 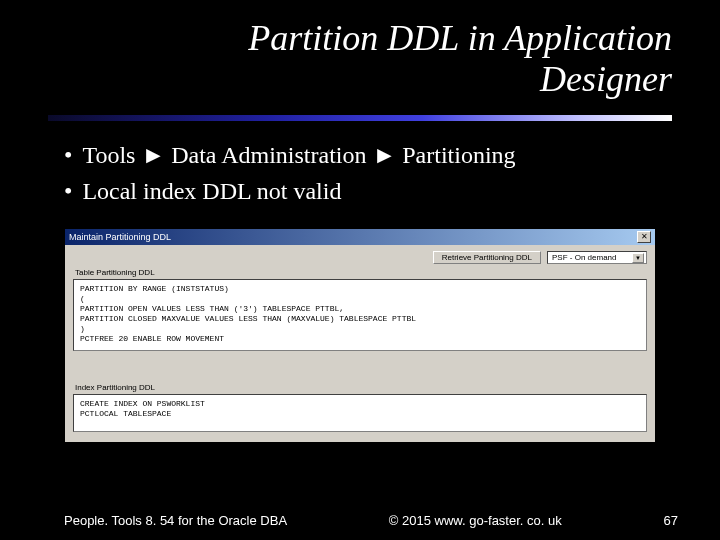 What do you see at coordinates (368, 155) in the screenshot?
I see `bullet-1: • Tools ► Data Administration ► Partitio…` at bounding box center [368, 155].